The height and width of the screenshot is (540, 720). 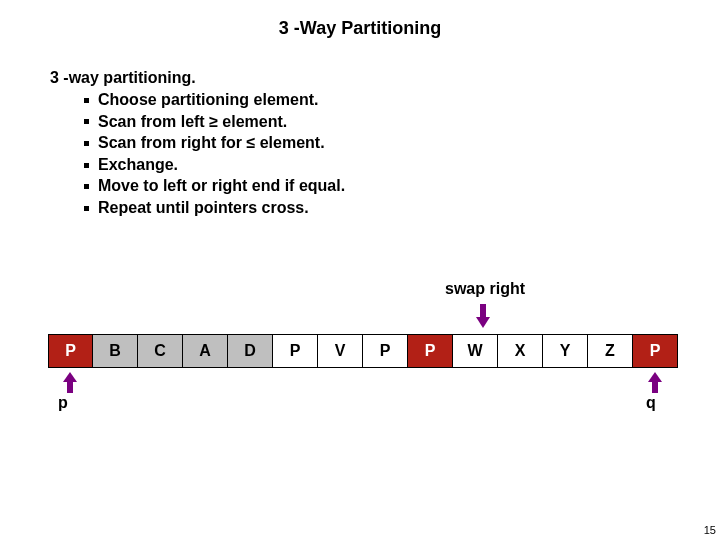 What do you see at coordinates (402, 122) in the screenshot?
I see `bullet-item: Scan from left ≥ element.` at bounding box center [402, 122].